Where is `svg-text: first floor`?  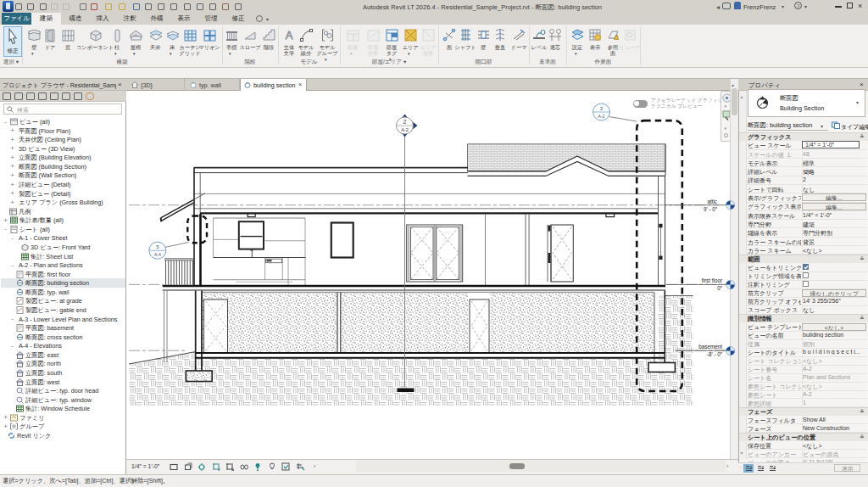
svg-text: first floor is located at coordinates (712, 280).